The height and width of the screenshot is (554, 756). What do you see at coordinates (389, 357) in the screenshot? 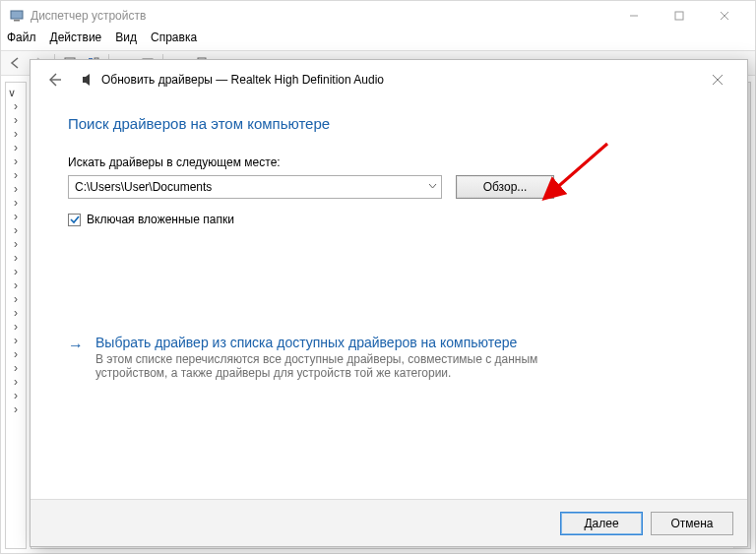
I see `pick-from-list-option: → Выбрать драйвер из списка доступных др…` at bounding box center [389, 357].